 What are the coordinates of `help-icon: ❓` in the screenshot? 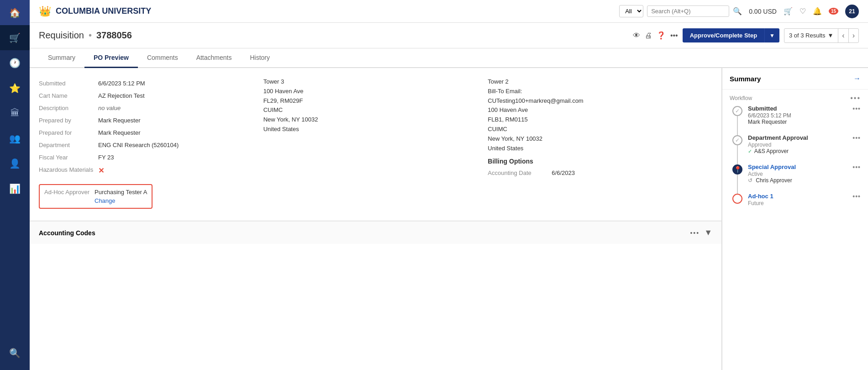 It's located at (661, 36).